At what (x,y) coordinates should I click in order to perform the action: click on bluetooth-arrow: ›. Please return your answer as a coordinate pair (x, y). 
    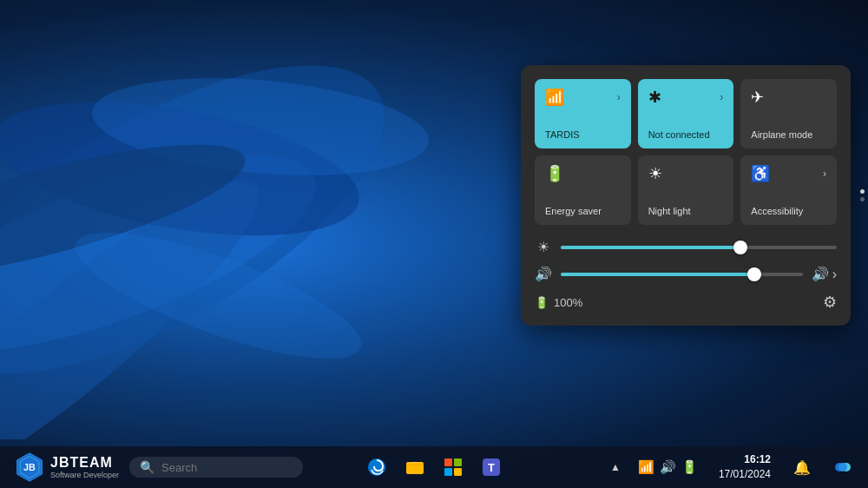
    Looking at the image, I should click on (721, 97).